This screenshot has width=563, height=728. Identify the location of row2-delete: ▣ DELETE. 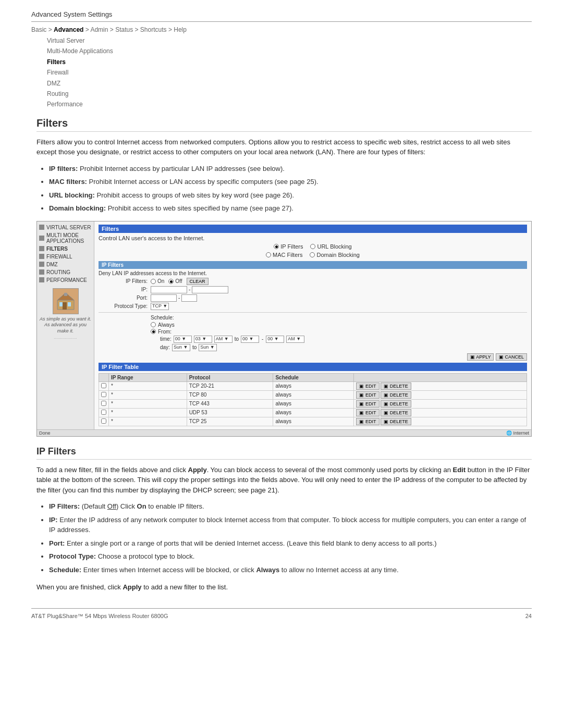
(396, 395).